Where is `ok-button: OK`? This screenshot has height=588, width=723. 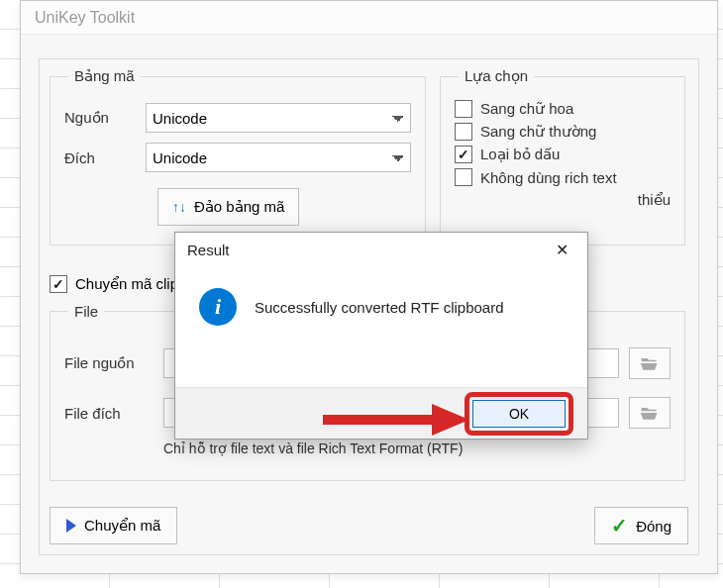
ok-button: OK is located at coordinates (519, 414).